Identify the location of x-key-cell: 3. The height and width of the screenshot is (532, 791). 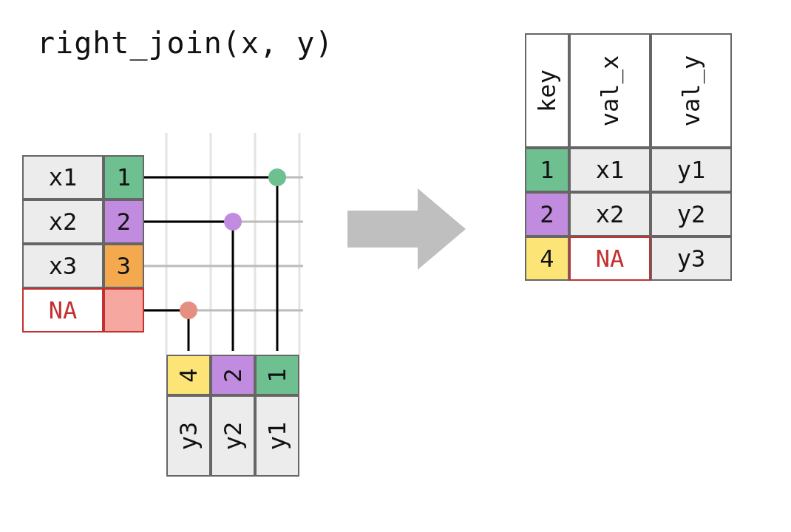
(124, 266).